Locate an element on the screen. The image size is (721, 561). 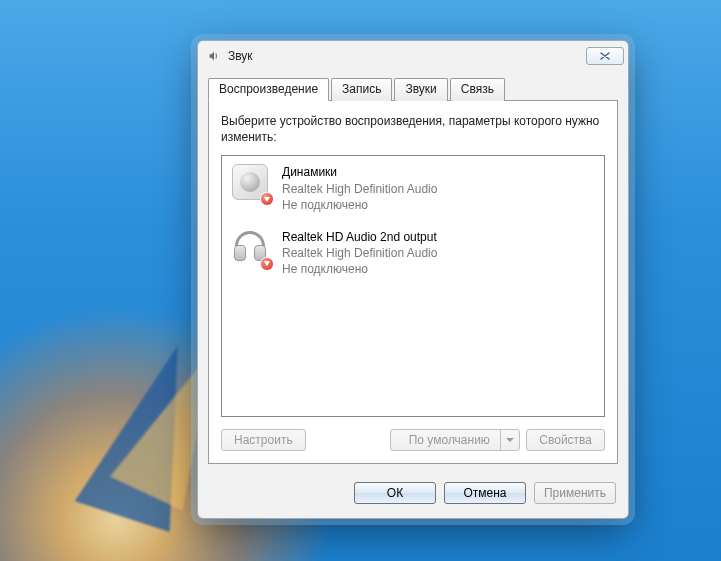
configure-button: Настроить is located at coordinates (264, 440).